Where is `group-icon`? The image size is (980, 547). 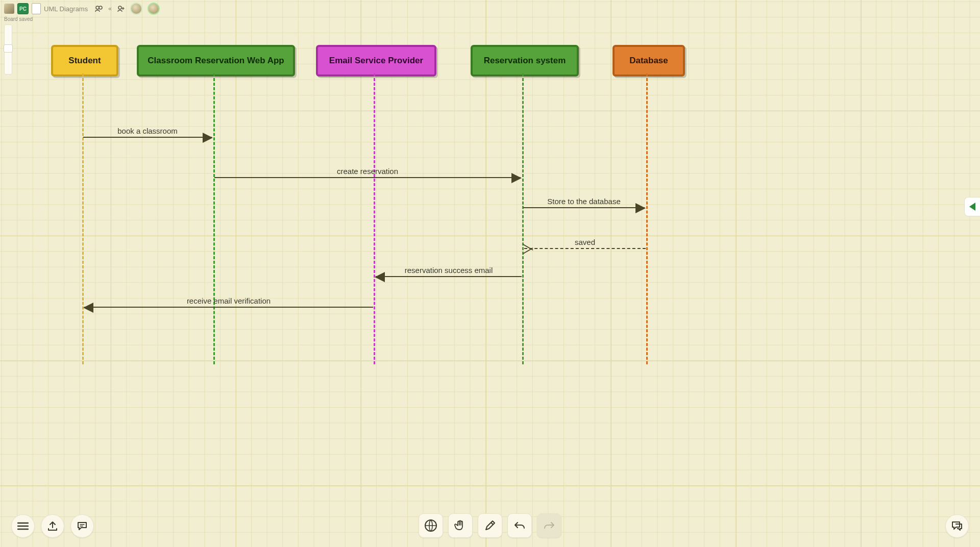
group-icon is located at coordinates (99, 9).